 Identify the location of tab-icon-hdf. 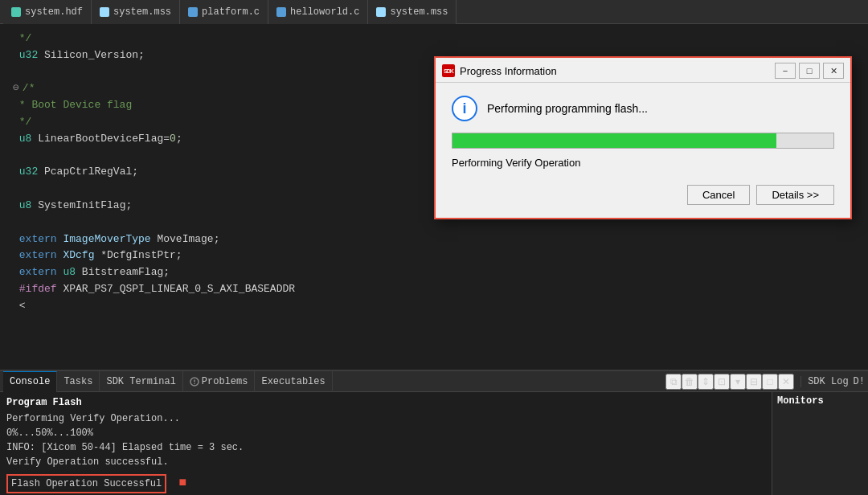
(16, 12).